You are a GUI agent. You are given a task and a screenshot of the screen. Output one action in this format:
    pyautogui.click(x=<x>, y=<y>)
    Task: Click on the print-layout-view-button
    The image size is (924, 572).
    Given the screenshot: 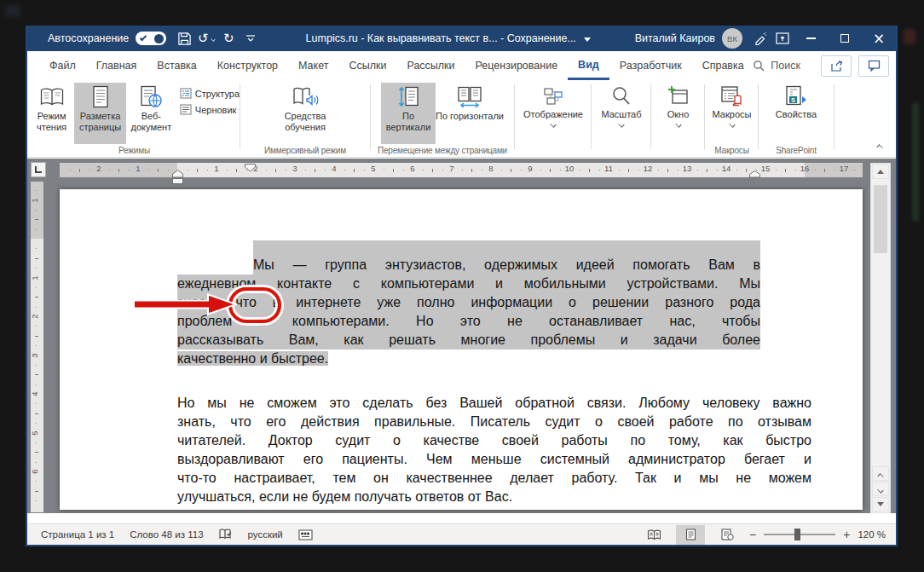 What is the action you would take?
    pyautogui.click(x=690, y=535)
    